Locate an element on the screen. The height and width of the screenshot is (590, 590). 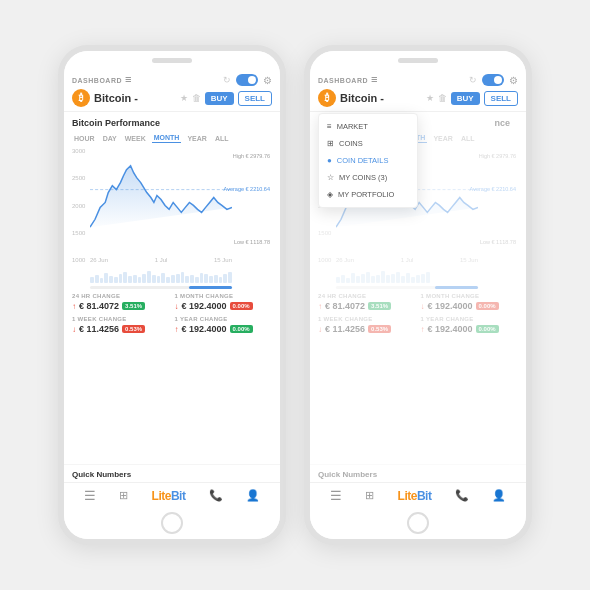
menu-icon-left: ☰ is located at coordinates (128, 80).